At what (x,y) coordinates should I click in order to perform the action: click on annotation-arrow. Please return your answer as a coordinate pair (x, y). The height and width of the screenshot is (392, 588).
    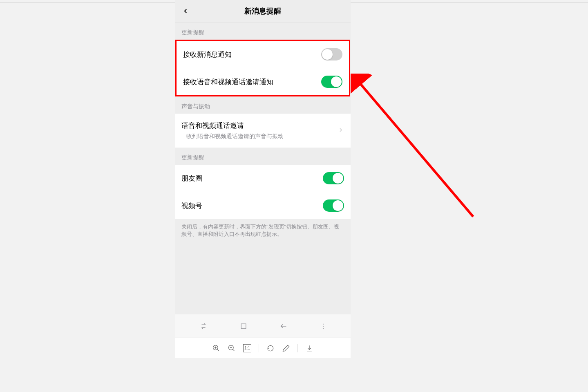
    Looking at the image, I should click on (416, 147).